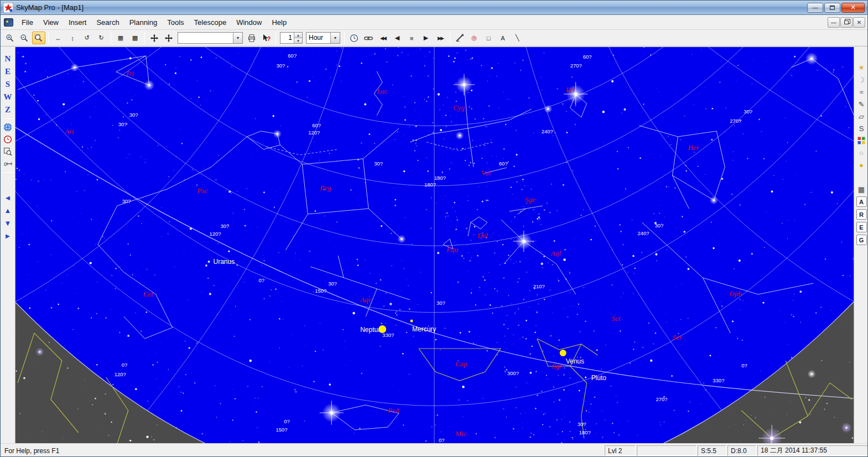  Describe the element at coordinates (8, 139) in the screenshot. I see `time-dialog-icon` at that location.